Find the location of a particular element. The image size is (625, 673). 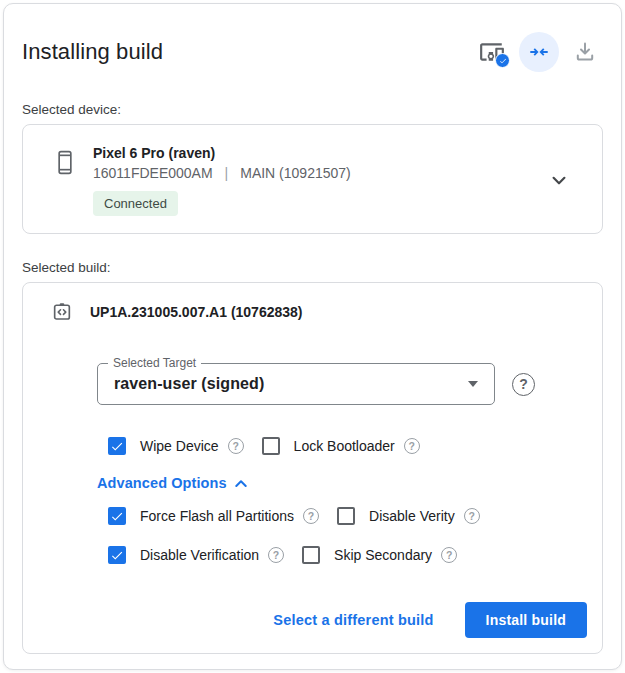

skip-secondary-checkbox is located at coordinates (311, 555).